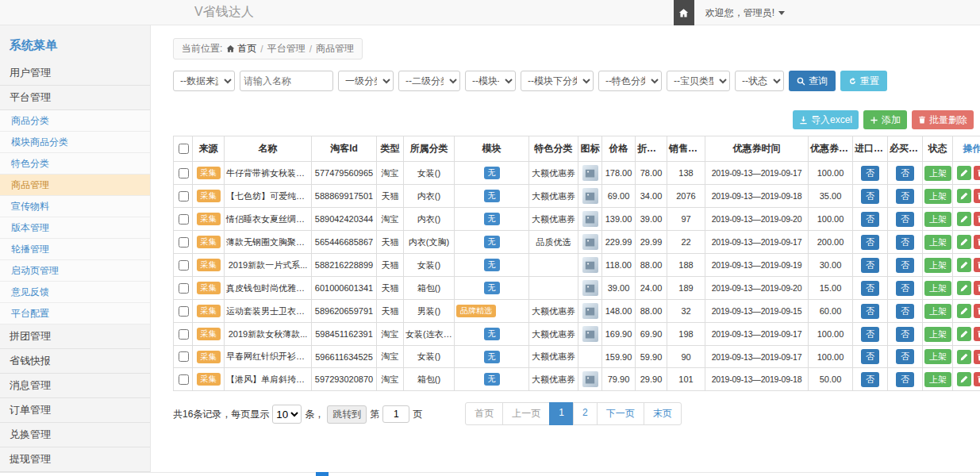  What do you see at coordinates (396, 414) in the screenshot?
I see `page-number-input` at bounding box center [396, 414].